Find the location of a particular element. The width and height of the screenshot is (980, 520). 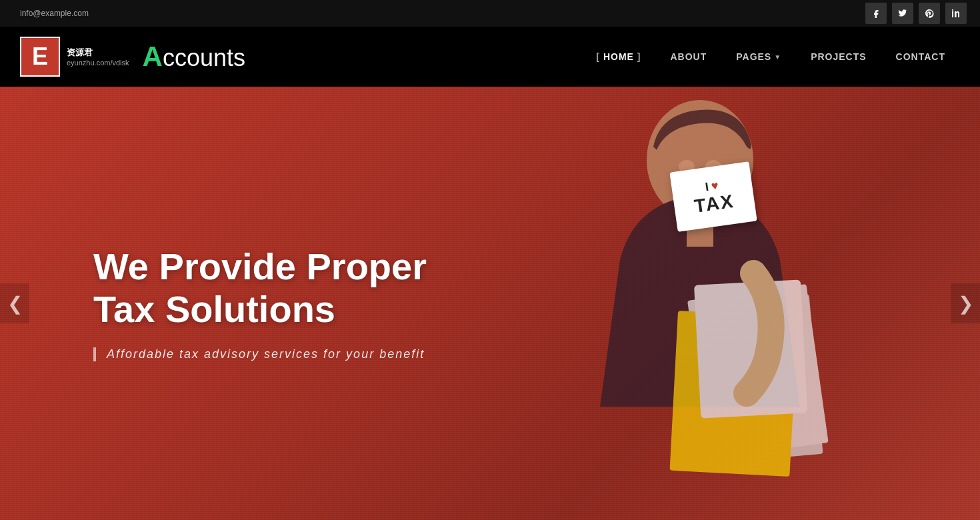

hero-heading: We Provide Proper Tax Solutions is located at coordinates (293, 288).